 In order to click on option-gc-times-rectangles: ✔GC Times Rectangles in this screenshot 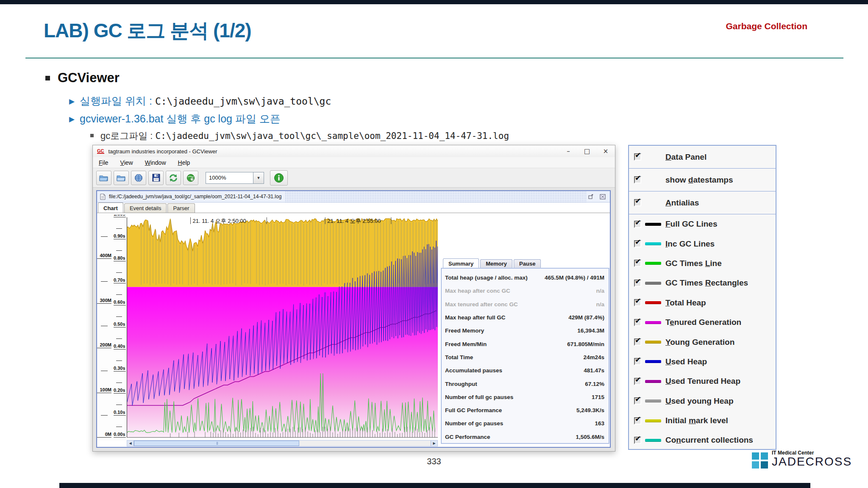, I will do `click(702, 283)`.